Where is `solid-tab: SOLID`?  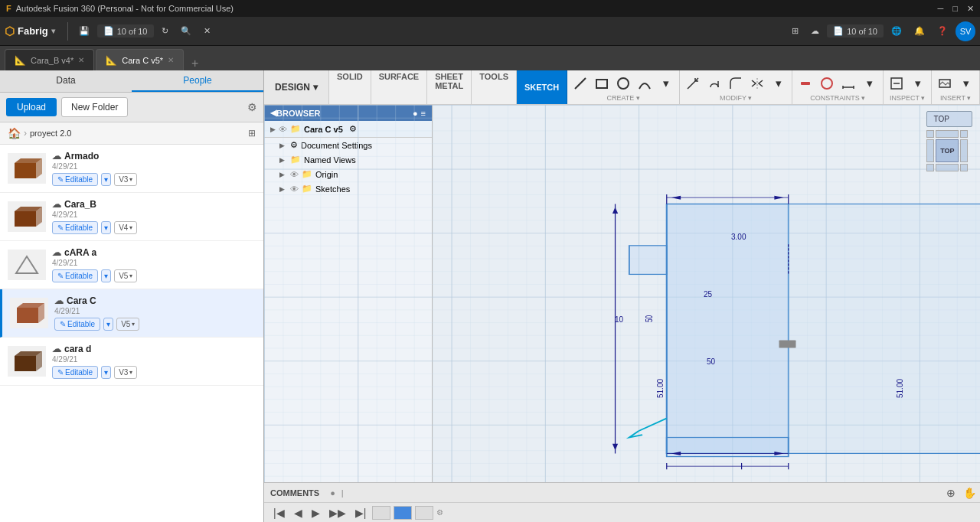
solid-tab: SOLID is located at coordinates (351, 87).